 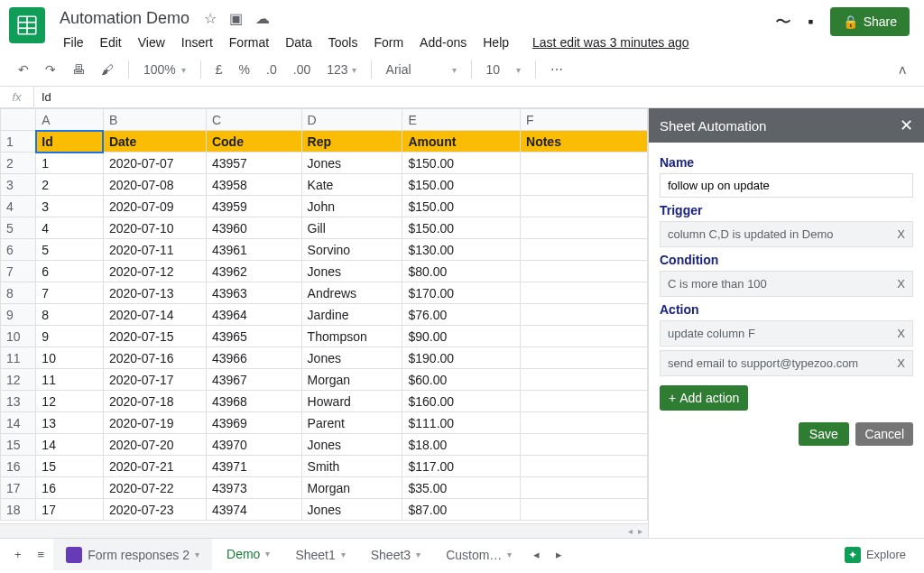 What do you see at coordinates (18, 293) in the screenshot?
I see `row-header-8: 8` at bounding box center [18, 293].